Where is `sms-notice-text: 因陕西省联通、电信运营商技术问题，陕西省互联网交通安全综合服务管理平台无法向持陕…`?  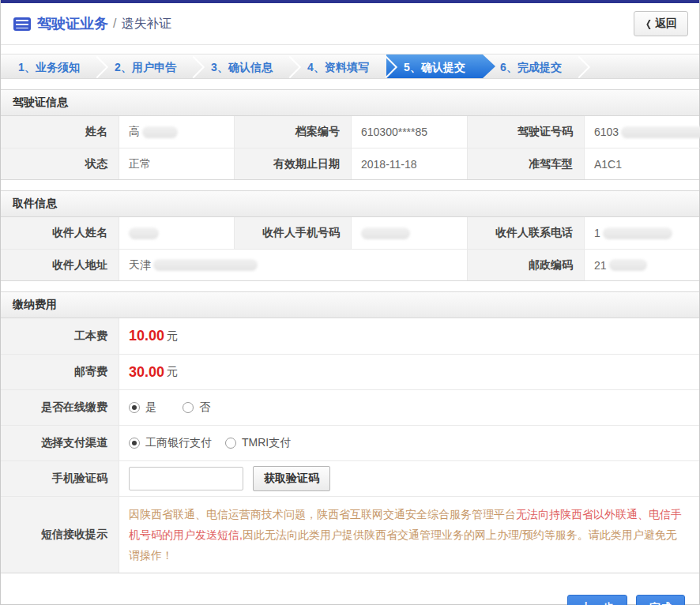
sms-notice-text: 因陕西省联通、电信运营商技术问题，陕西省互联网交通安全综合服务管理平台无法向持陕… is located at coordinates (409, 534).